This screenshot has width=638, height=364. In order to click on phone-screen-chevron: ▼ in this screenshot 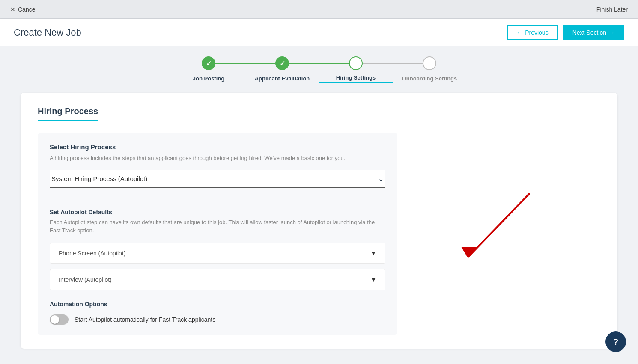, I will do `click(373, 253)`.